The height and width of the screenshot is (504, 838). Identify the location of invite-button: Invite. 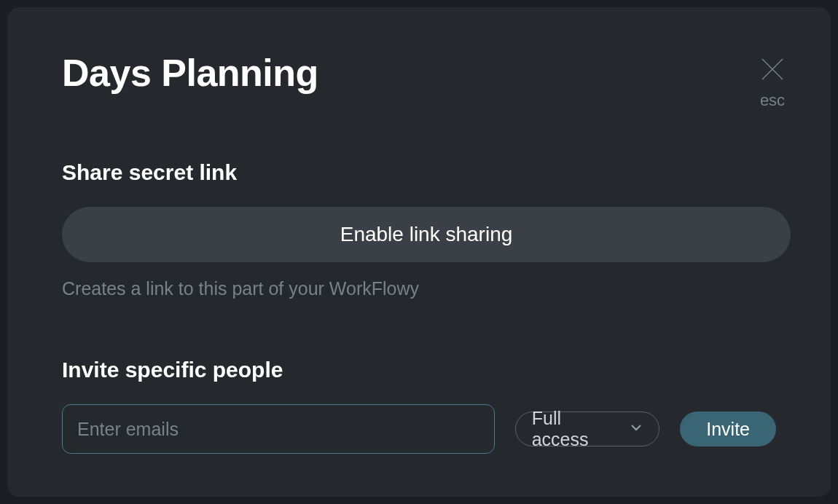
(728, 429).